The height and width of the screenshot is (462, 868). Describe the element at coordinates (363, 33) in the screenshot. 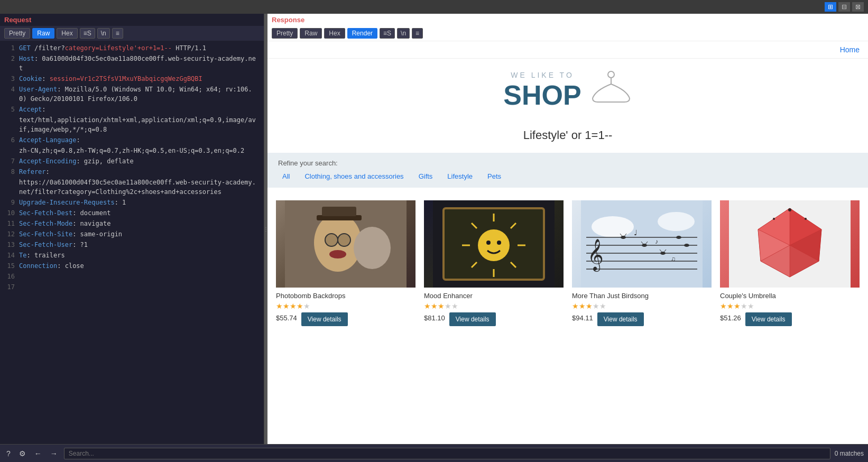

I see `response-render-btn: Render` at that location.